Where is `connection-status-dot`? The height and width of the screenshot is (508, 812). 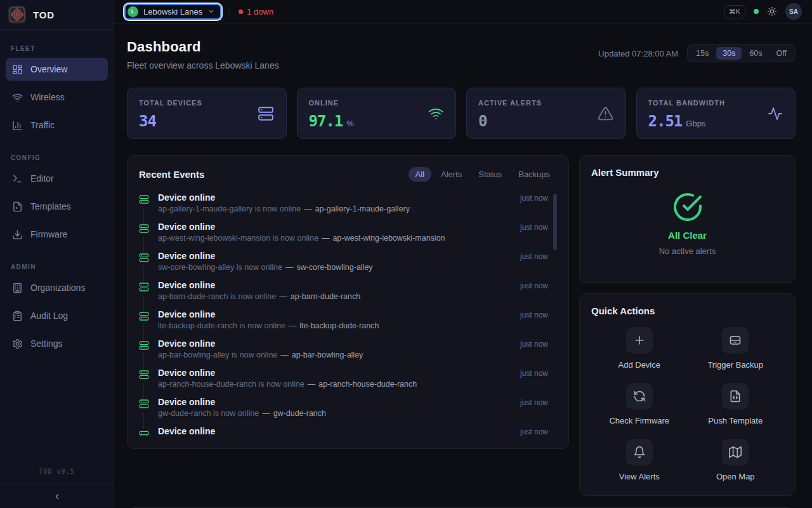 connection-status-dot is located at coordinates (756, 11).